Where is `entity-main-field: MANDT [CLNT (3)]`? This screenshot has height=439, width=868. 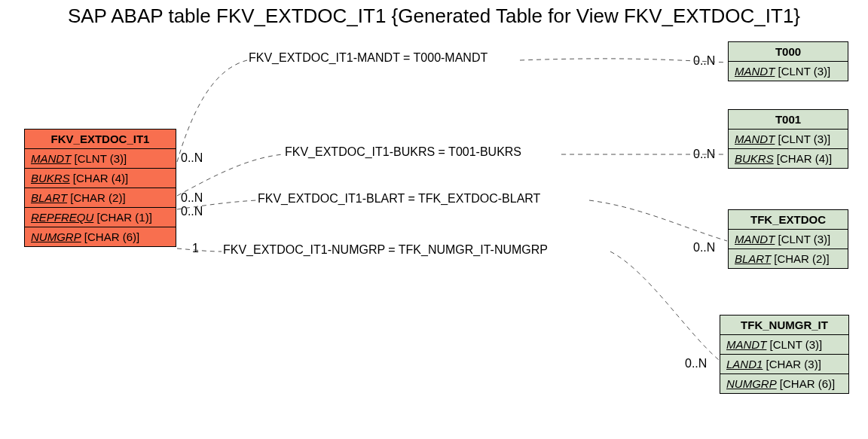 entity-main-field: MANDT [CLNT (3)] is located at coordinates (100, 159).